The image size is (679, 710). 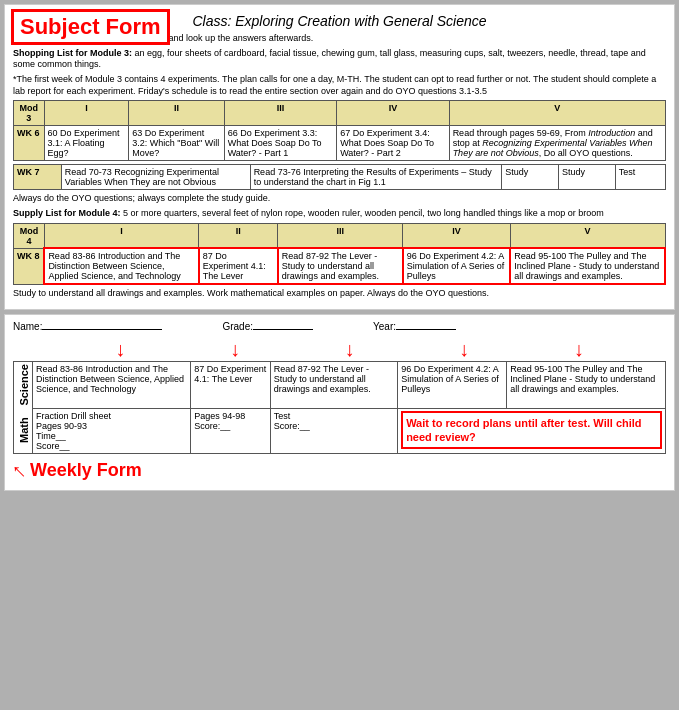 What do you see at coordinates (18, 471) in the screenshot?
I see `weekly-form-arrow-icon: ↑` at bounding box center [18, 471].